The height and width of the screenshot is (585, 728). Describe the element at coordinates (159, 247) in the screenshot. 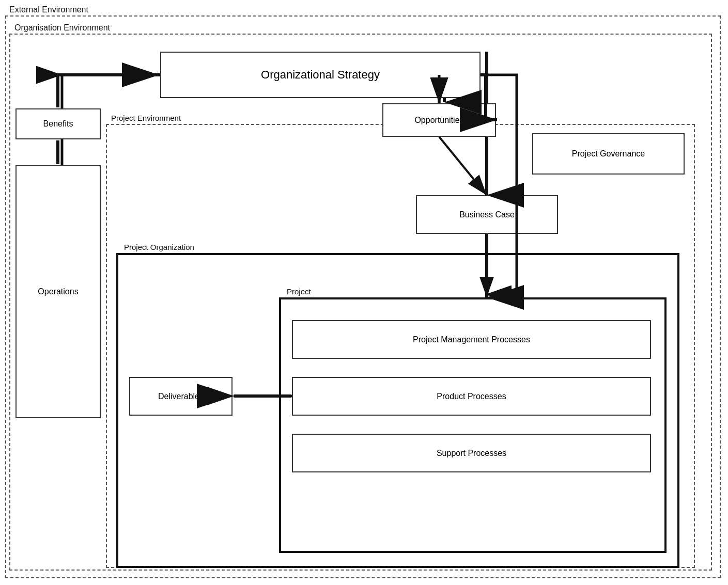

I see `project-organization-label: Project Organization` at that location.